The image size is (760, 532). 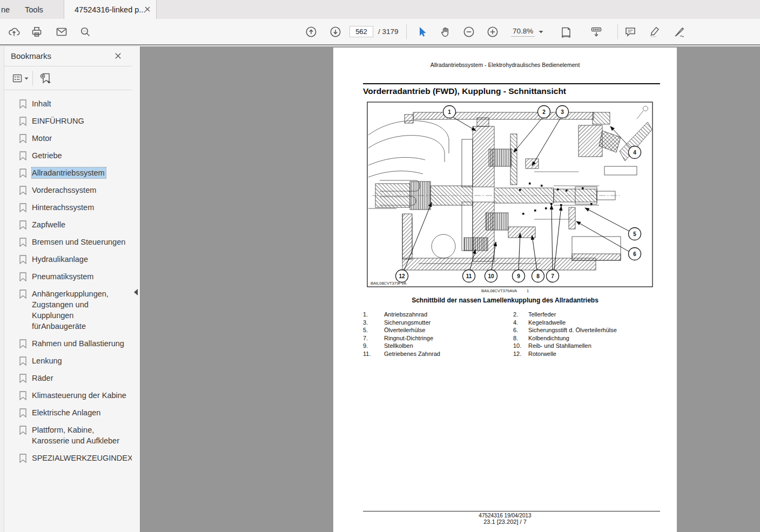 I want to click on zoom-level-dropdown: 70.8%, so click(x=527, y=31).